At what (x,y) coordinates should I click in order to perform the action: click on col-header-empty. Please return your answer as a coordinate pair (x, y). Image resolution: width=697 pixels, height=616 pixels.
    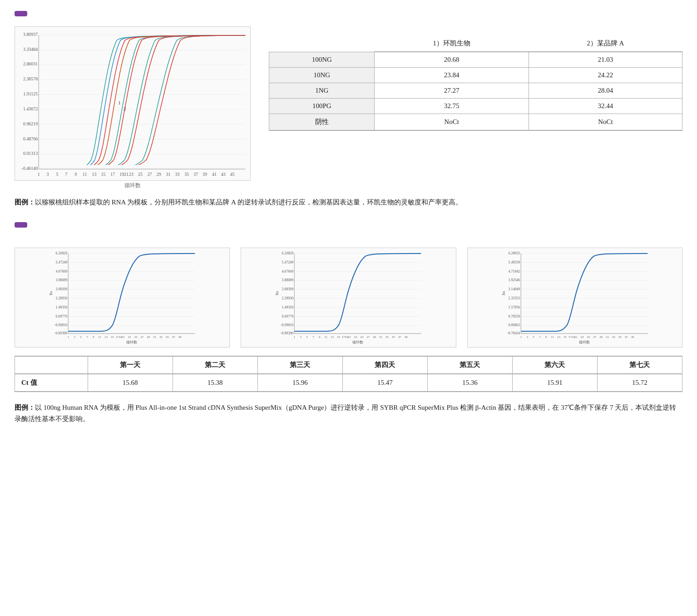
    Looking at the image, I should click on (322, 44).